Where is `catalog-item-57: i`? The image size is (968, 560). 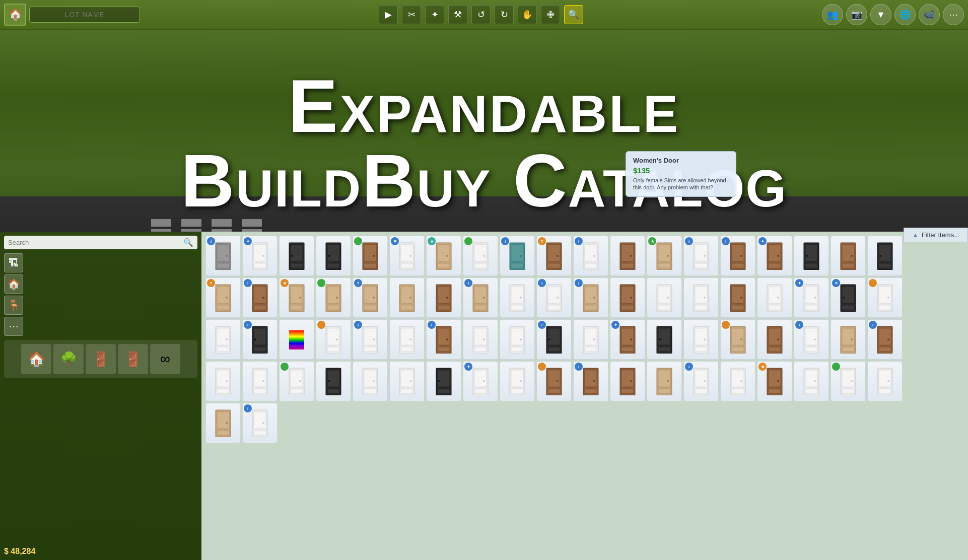 catalog-item-57: i is located at coordinates (885, 339).